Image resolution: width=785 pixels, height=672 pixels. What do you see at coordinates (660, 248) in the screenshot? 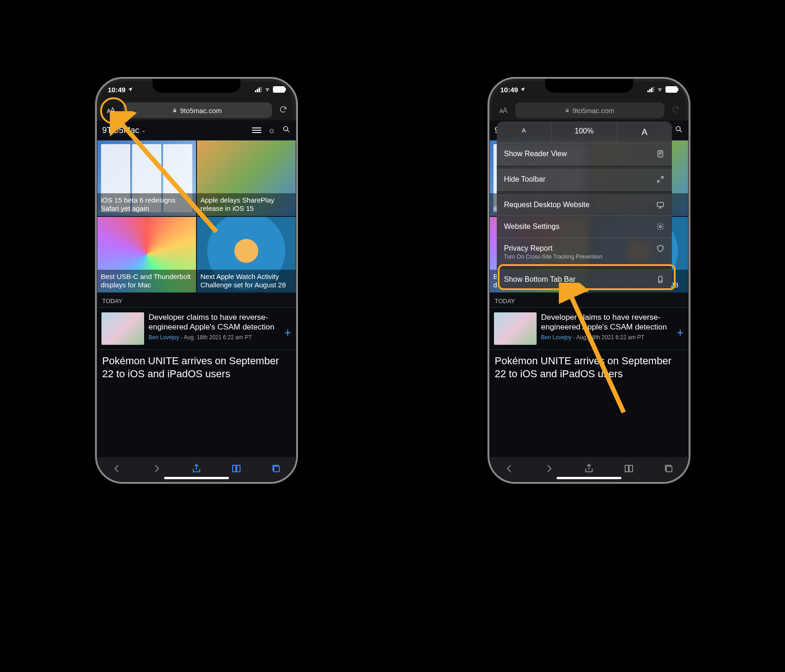
I see `shield-icon` at bounding box center [660, 248].